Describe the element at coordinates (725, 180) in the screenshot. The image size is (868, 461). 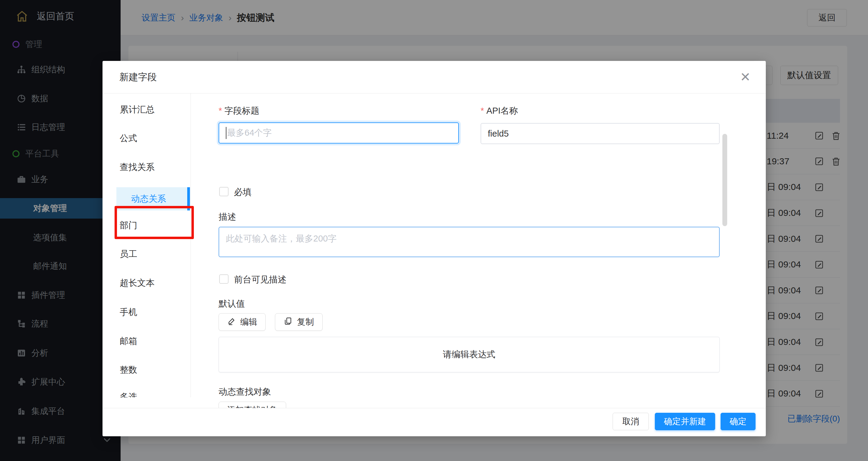
I see `modal-scrollbar` at that location.